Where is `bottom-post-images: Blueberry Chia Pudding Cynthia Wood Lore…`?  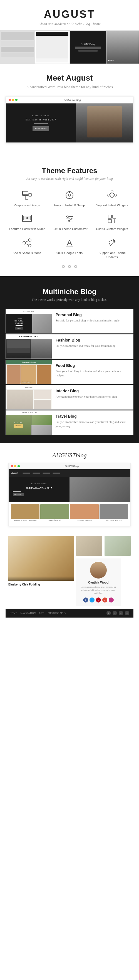 bottom-post-images: Blueberry Chia Pudding Cynthia Wood Lore… is located at coordinates (70, 571).